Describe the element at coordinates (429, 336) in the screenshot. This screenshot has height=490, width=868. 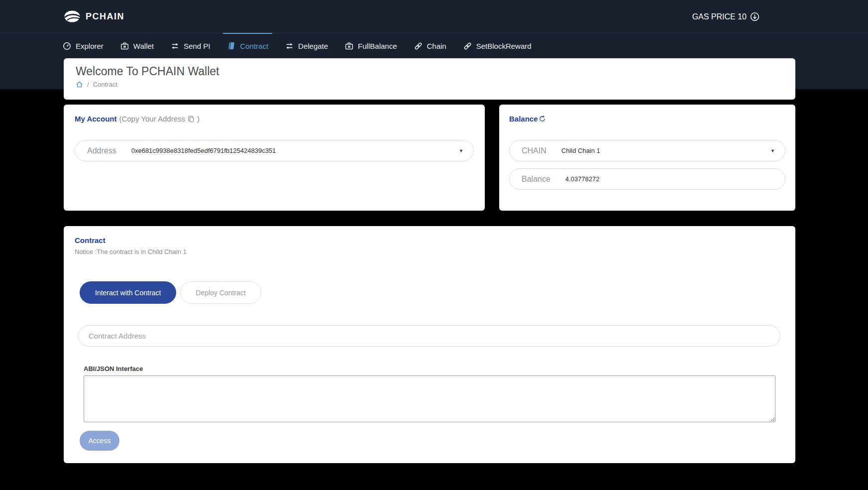
I see `contract-address-input` at that location.